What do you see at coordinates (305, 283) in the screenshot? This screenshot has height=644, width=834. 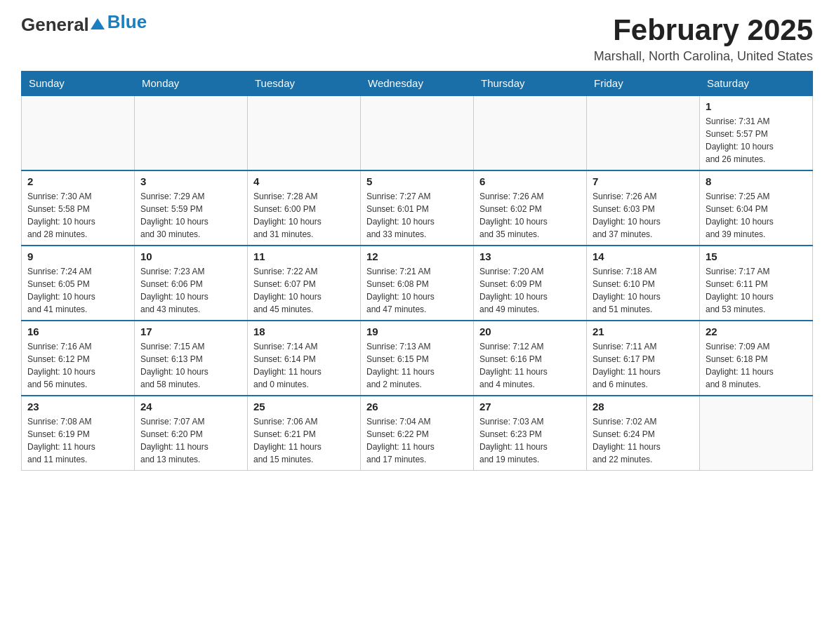 I see `calendar-cell: 11Sunrise: 7:22 AM Sunset: 6:07 PM Dayli…` at bounding box center [305, 283].